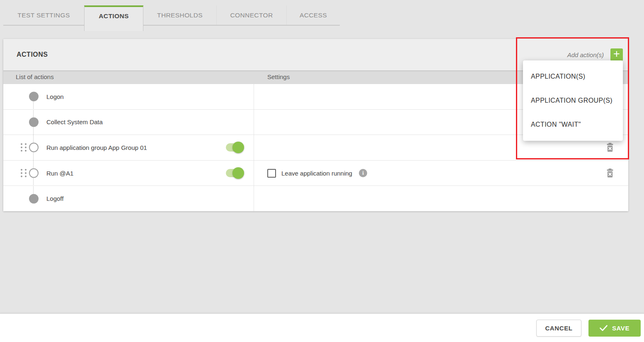 Image resolution: width=644 pixels, height=342 pixels. Describe the element at coordinates (114, 18) in the screenshot. I see `tab-actions: ACTIONS` at that location.